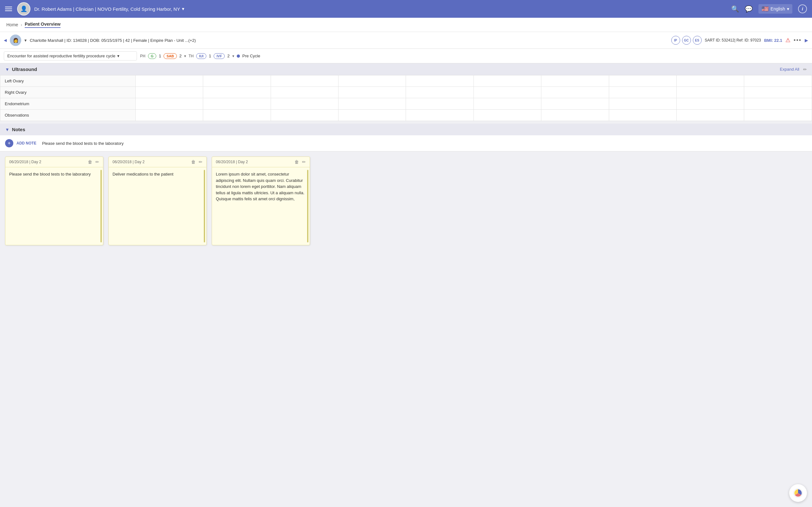  Describe the element at coordinates (118, 56) in the screenshot. I see `encounter-dropdown-arrow: ▾` at that location.